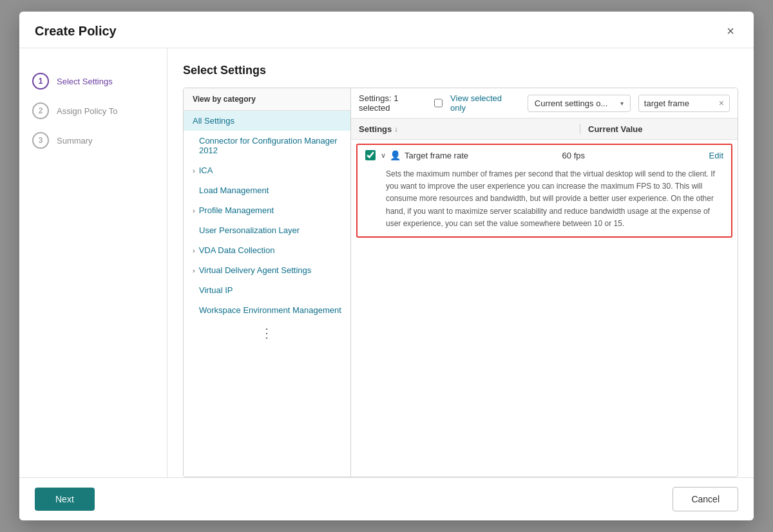 Image resolution: width=773 pixels, height=532 pixels. I want to click on edit-link: Edit, so click(714, 156).